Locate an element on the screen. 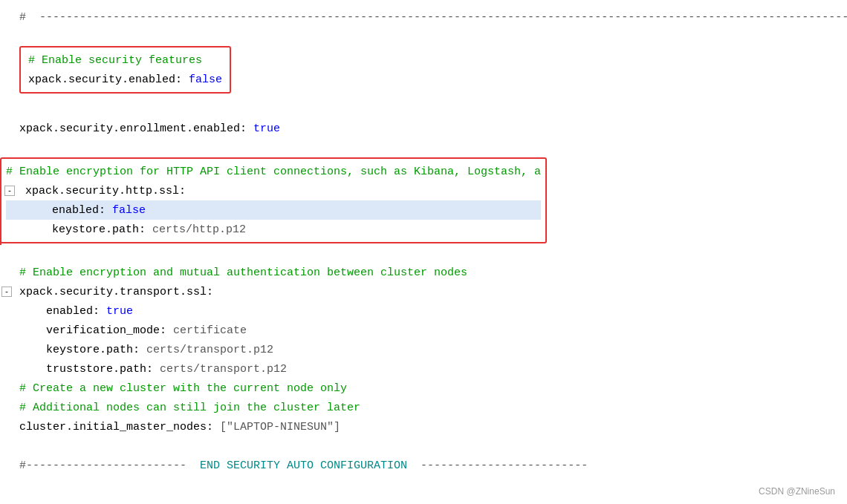  enrollment-line: xpack.security.enrollment.enabled: true is located at coordinates (424, 128).